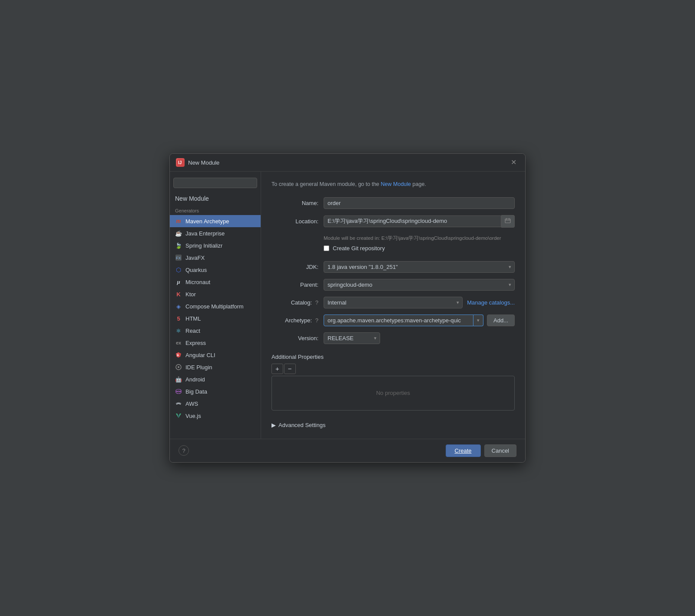  Describe the element at coordinates (393, 369) in the screenshot. I see `props-toolbar: + −` at that location.